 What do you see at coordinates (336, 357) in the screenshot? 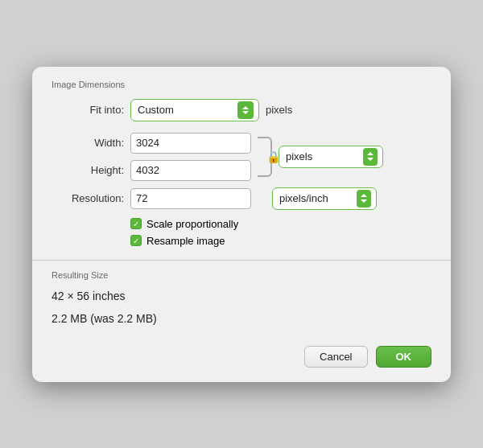
I see `cancel-button: Cancel` at bounding box center [336, 357].